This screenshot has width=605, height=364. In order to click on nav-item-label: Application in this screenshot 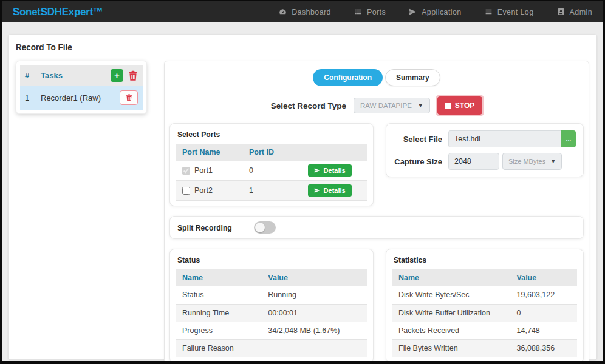, I will do `click(442, 12)`.